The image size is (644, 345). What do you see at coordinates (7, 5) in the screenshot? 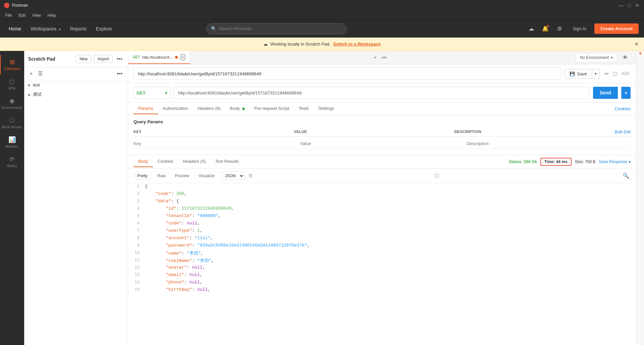
I see `app-logo` at bounding box center [7, 5].